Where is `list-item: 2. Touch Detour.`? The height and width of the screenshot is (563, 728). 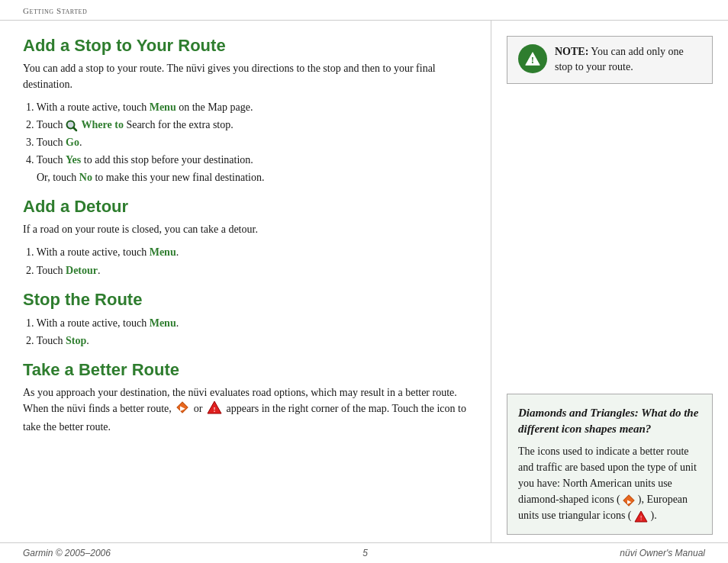
list-item: 2. Touch Detour. is located at coordinates (246, 270).